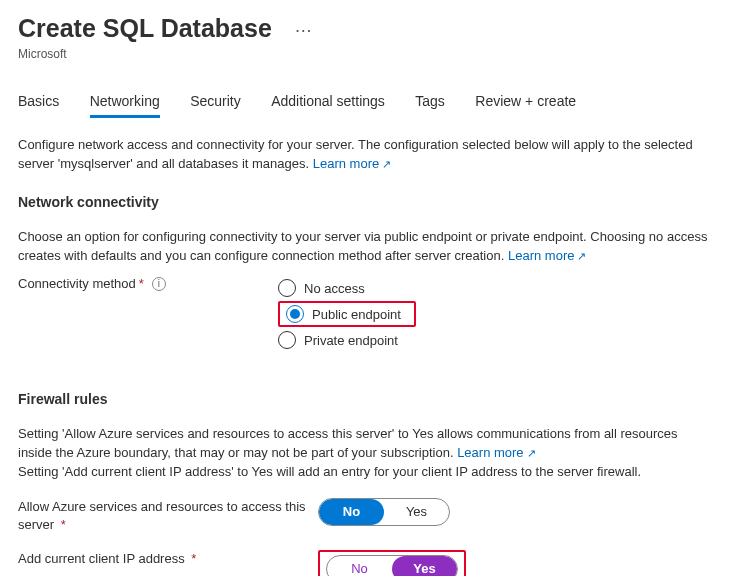 The width and height of the screenshot is (730, 576). I want to click on highlight-public-endpoint: Public endpoint, so click(347, 314).